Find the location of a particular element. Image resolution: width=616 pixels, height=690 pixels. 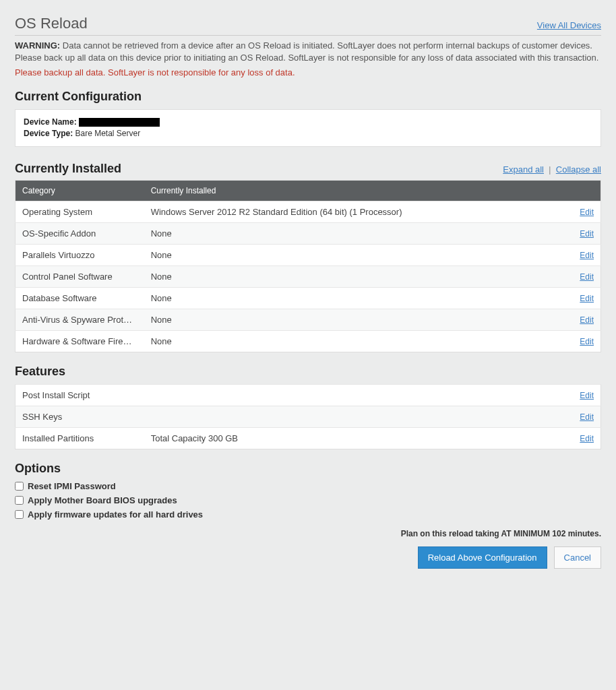

option-label: Apply Mother Board BIOS upgrades is located at coordinates (102, 500).